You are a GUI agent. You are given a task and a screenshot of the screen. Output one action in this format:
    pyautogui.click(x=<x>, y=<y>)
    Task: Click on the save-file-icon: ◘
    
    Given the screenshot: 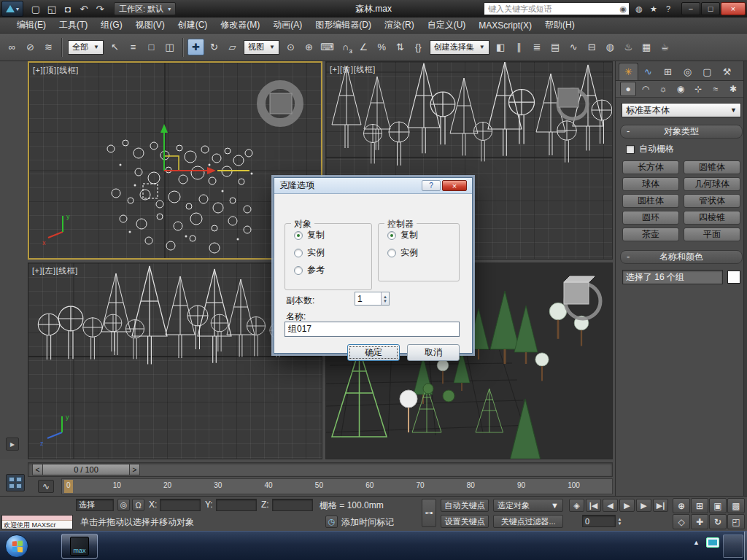 What is the action you would take?
    pyautogui.click(x=68, y=9)
    